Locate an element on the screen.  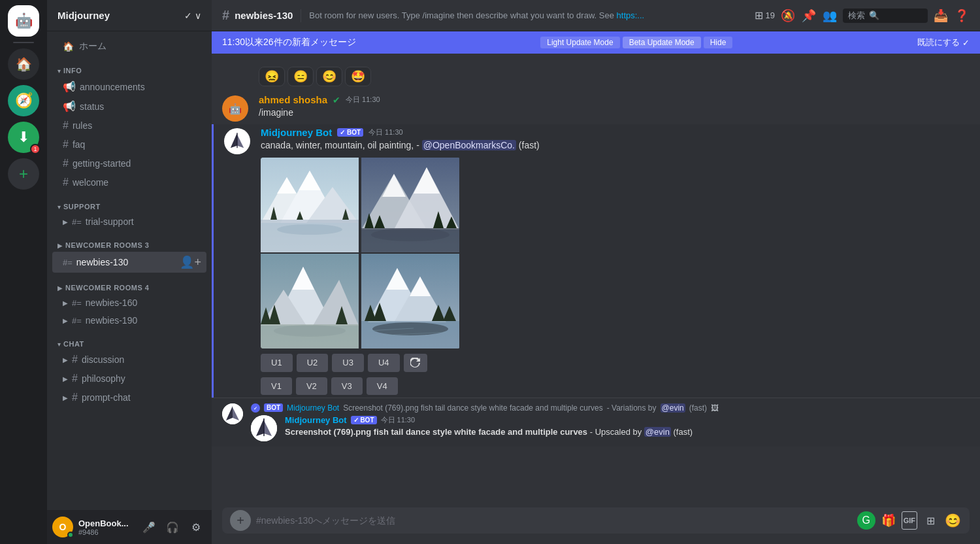
mention-openbookmarksco: @OpenBookmarksCo. is located at coordinates (469, 145).